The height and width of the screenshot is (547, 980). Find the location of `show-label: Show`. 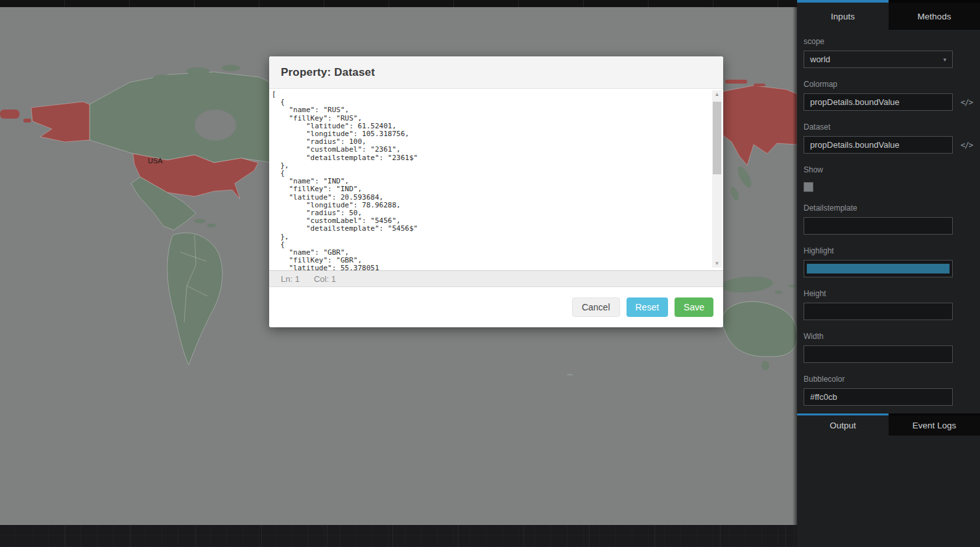

show-label: Show is located at coordinates (889, 170).